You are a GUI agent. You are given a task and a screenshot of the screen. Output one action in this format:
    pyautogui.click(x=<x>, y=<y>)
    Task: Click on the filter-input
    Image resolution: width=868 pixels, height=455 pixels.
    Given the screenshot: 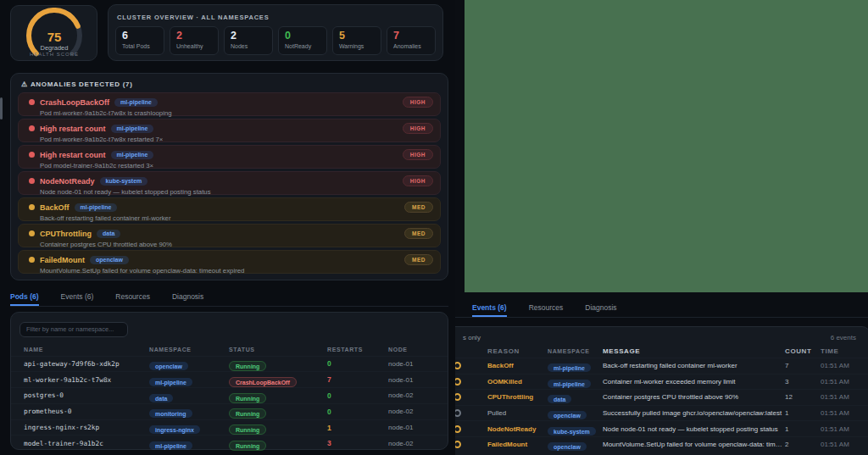 What is the action you would take?
    pyautogui.click(x=74, y=330)
    